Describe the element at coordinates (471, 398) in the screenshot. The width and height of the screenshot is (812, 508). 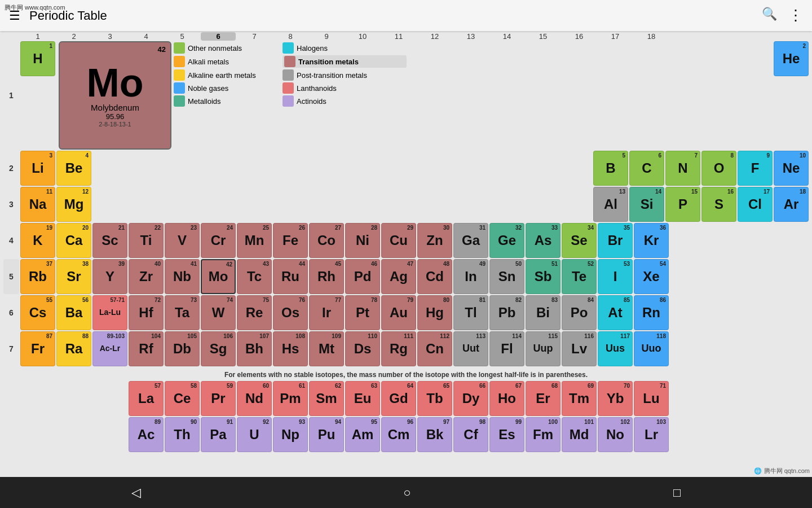
I see `element-Dy: 66 Dy` at that location.